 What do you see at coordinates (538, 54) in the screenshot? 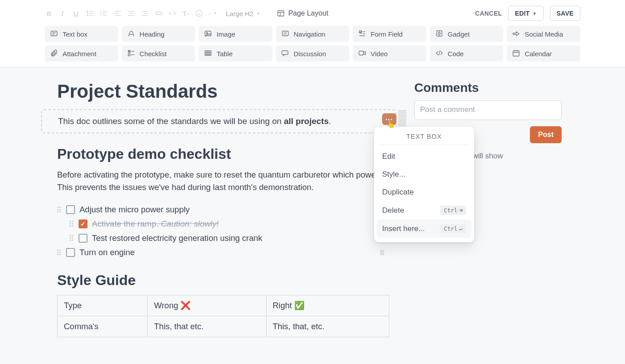
I see `insert-button-label: Calendar` at bounding box center [538, 54].